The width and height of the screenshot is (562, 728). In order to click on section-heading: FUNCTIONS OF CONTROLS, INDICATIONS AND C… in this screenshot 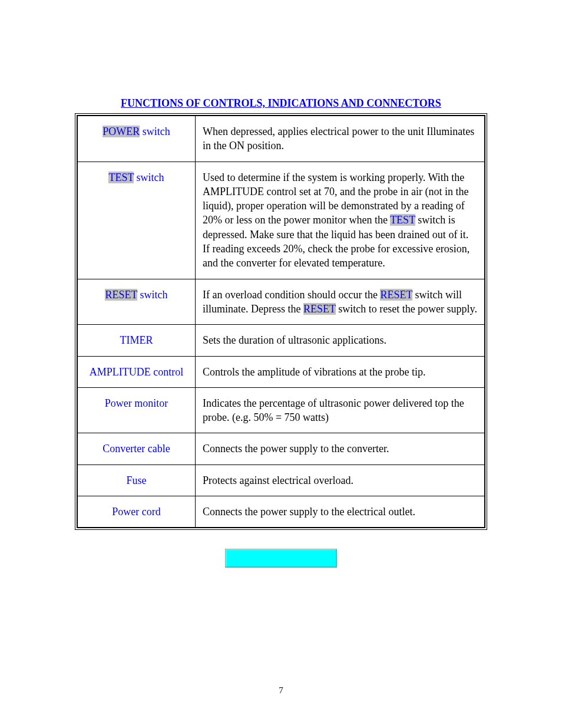, I will do `click(281, 104)`.